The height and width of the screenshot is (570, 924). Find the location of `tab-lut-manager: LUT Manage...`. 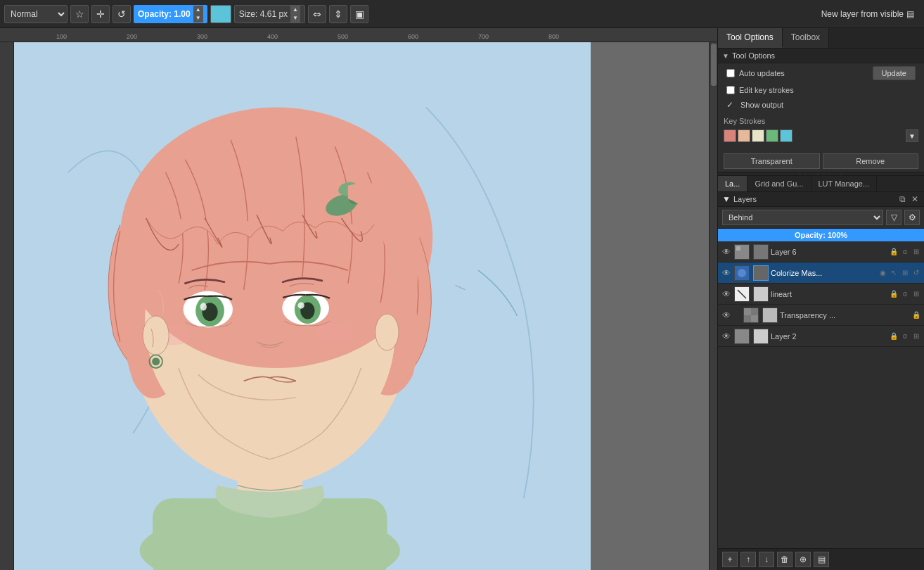

tab-lut-manager: LUT Manage... is located at coordinates (845, 184).